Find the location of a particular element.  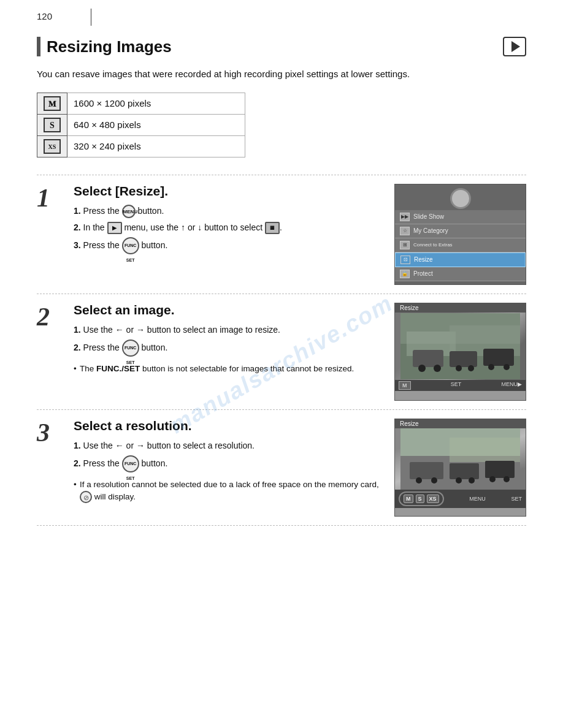

left-arrow-icon-3: ← is located at coordinates (120, 446).